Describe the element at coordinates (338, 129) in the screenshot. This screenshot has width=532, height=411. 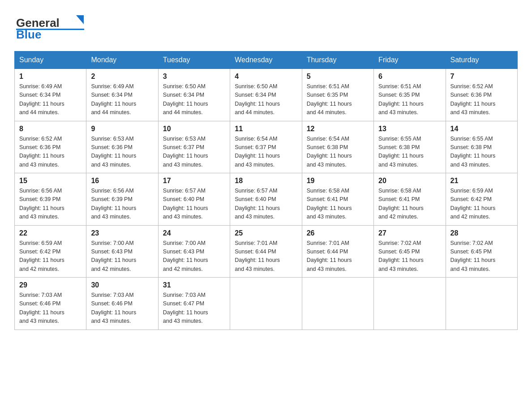
I see `day-number: 12` at that location.